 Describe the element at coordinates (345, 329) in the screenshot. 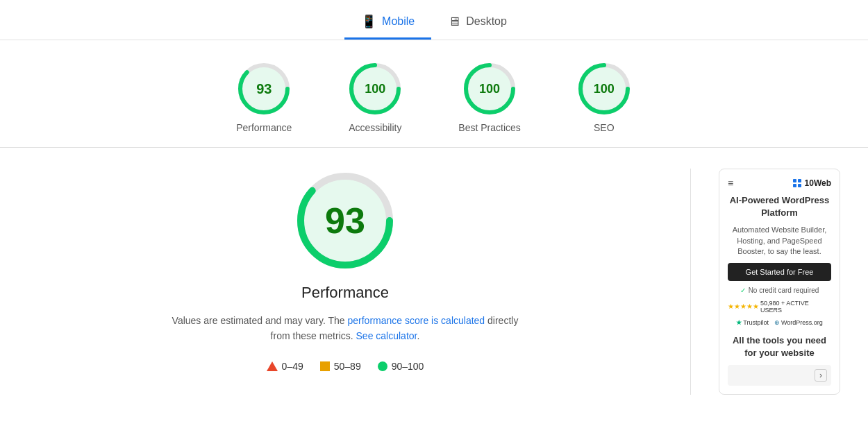

I see `description-text: Values are estimated and may vary. The p…` at that location.